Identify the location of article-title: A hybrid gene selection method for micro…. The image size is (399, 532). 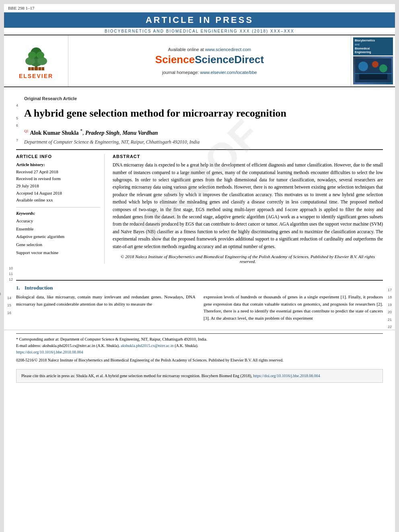
(204, 113).